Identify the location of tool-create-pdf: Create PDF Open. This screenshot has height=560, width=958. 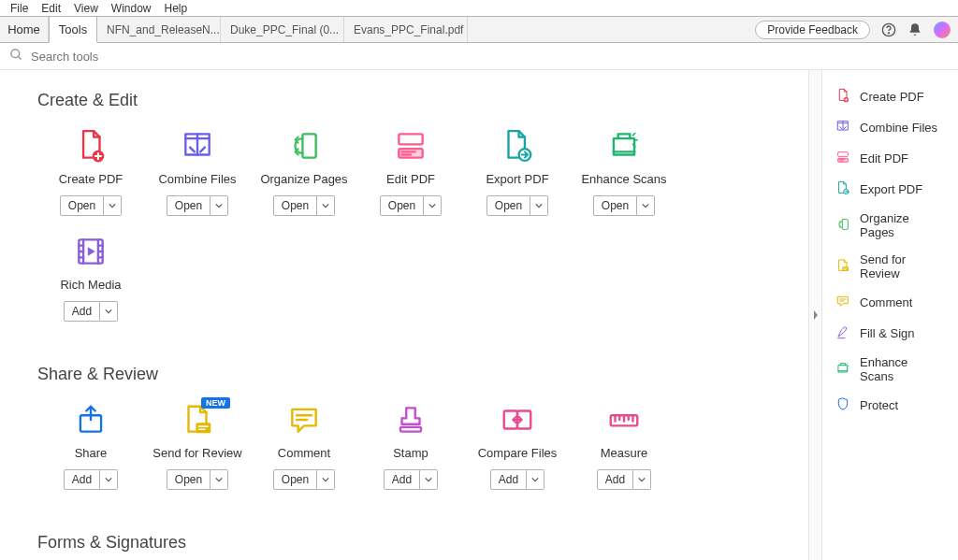
(91, 172).